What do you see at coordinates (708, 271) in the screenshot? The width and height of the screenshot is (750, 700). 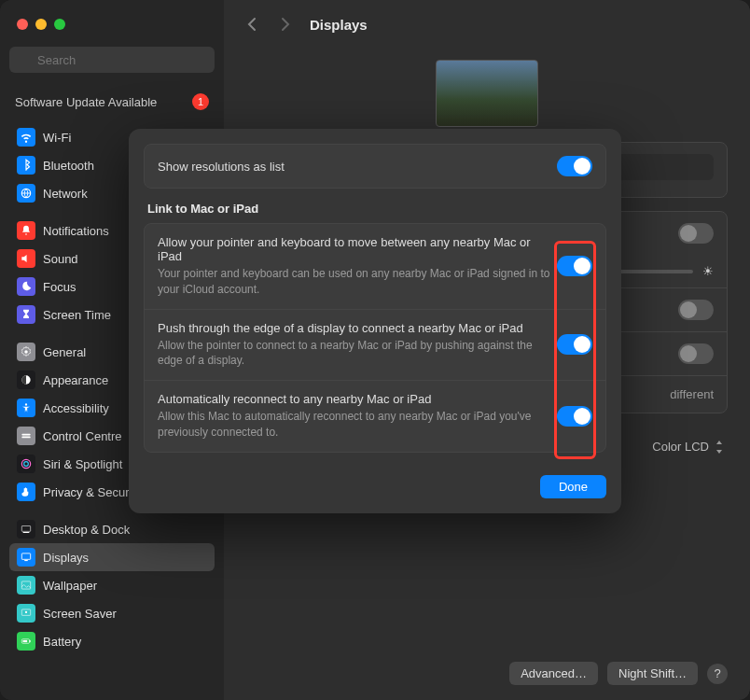 I see `brightness-high-icon: ☀` at bounding box center [708, 271].